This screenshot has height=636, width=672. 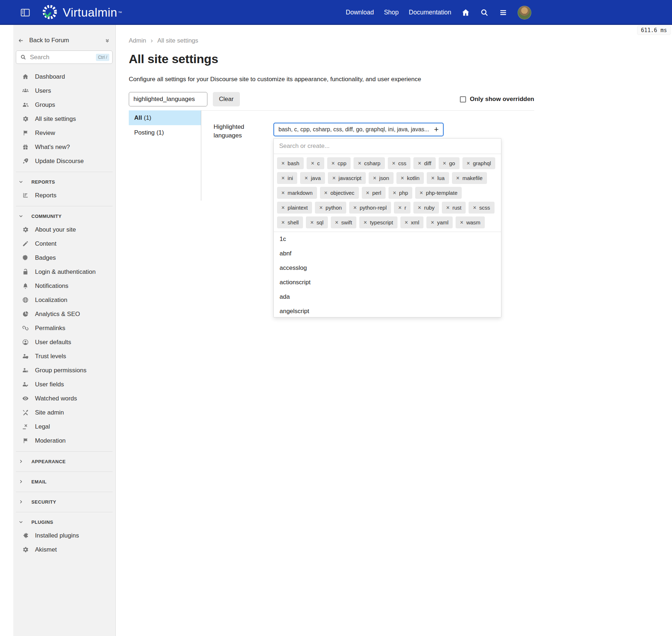 What do you see at coordinates (503, 13) in the screenshot?
I see `hamburger-icon` at bounding box center [503, 13].